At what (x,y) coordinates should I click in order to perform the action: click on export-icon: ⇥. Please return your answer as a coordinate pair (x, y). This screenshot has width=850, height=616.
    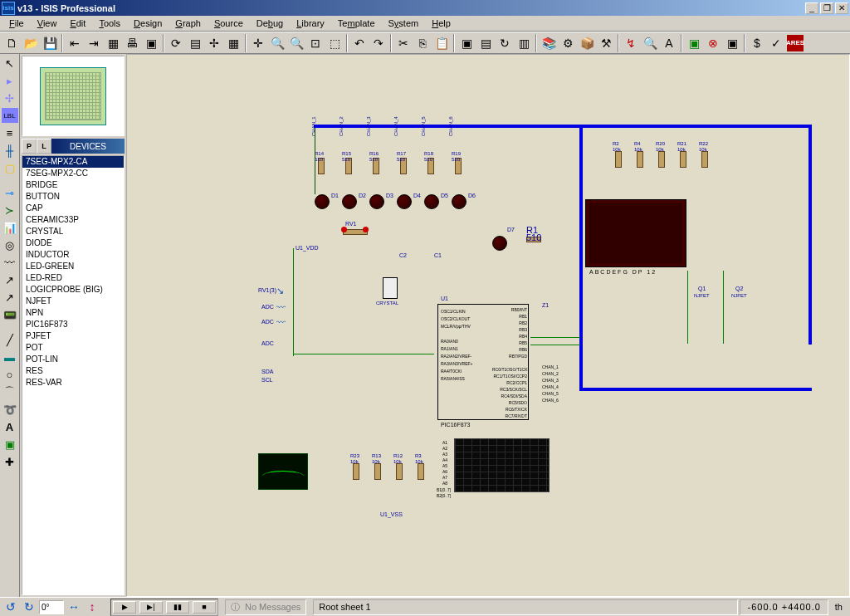
    Looking at the image, I should click on (94, 43).